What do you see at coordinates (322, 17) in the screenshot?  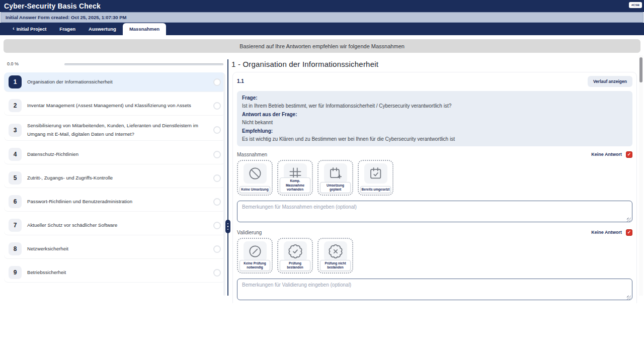 I see `creation-info-bar: Initial Answer Form created: Oct 25, 202…` at bounding box center [322, 17].